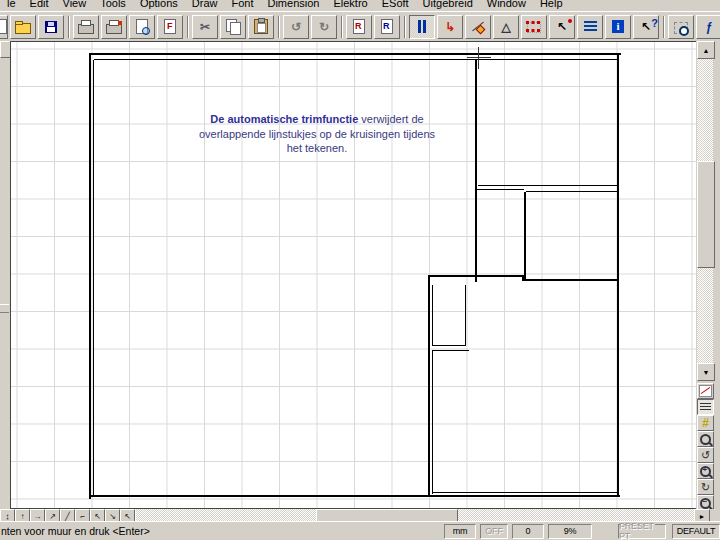 The width and height of the screenshot is (720, 540). I want to click on status-field-zoom-level: 9%, so click(570, 532).